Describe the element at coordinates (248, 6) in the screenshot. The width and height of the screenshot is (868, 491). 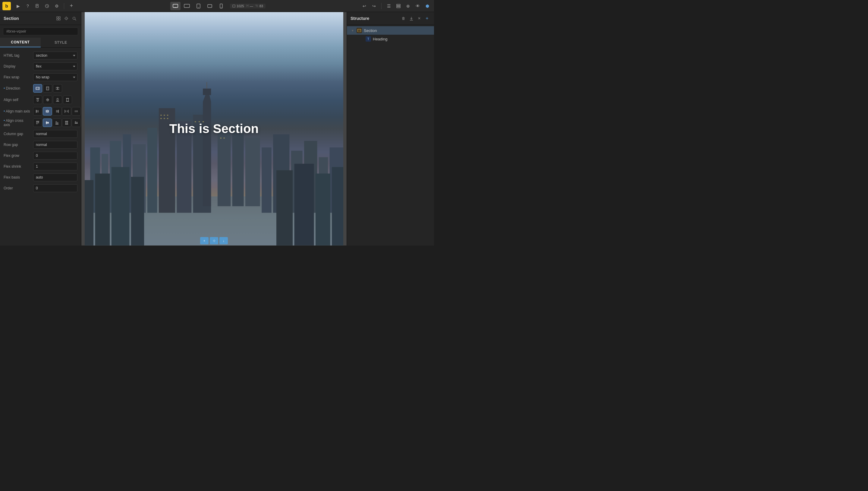
I see `dimension-display: 1025 H — % 83` at that location.